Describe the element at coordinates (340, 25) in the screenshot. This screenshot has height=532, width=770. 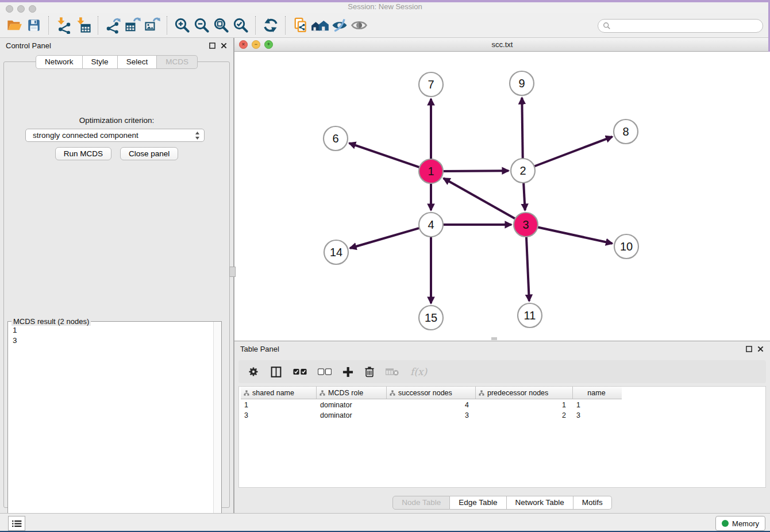
I see `hide-selected-button` at that location.